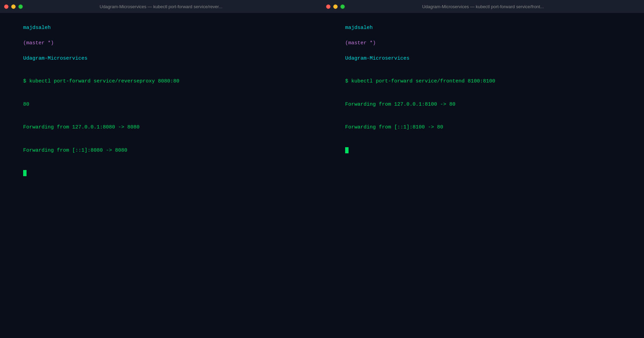 The width and height of the screenshot is (644, 338). What do you see at coordinates (81, 127) in the screenshot?
I see `left-output-text-1: Forwarding from 127.0.0.1:8080 -> 8080` at bounding box center [81, 127].